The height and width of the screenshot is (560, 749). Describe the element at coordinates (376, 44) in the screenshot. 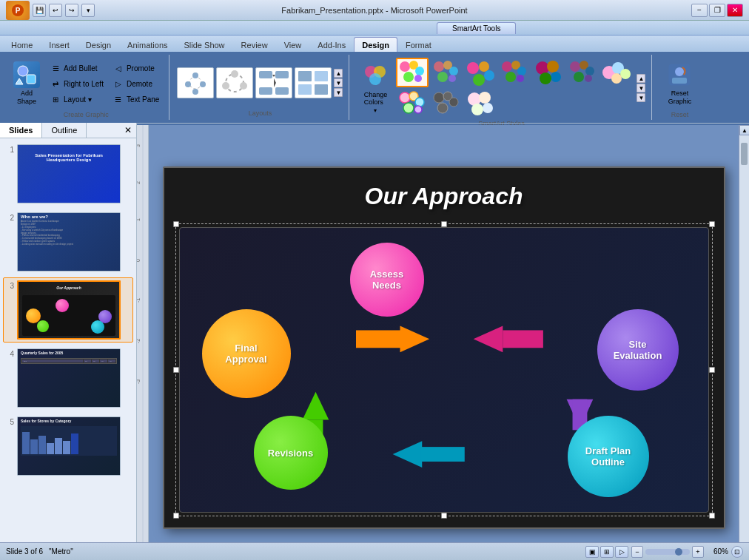

I see `tab-smartart-design: Design` at that location.